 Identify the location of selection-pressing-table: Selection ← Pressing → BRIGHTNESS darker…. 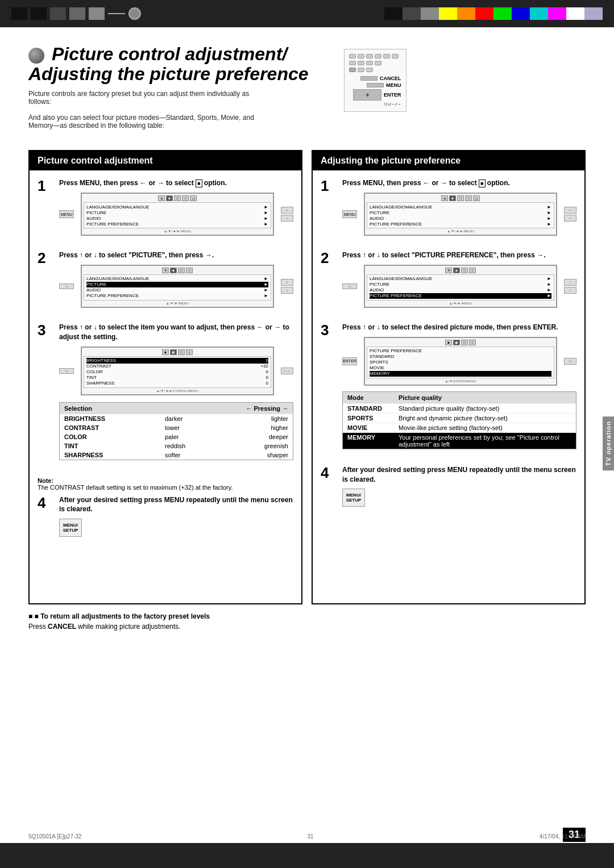
(176, 431).